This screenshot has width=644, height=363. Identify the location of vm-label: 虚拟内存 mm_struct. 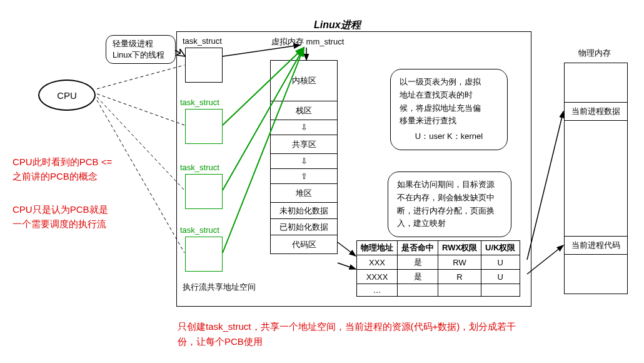
(308, 42).